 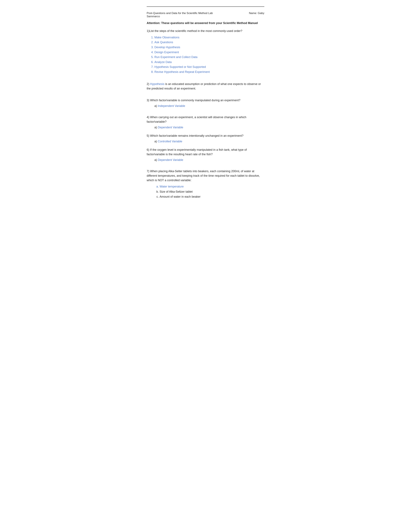 What do you see at coordinates (156, 141) in the screenshot?
I see `question-5-answer-label: a)` at bounding box center [156, 141].